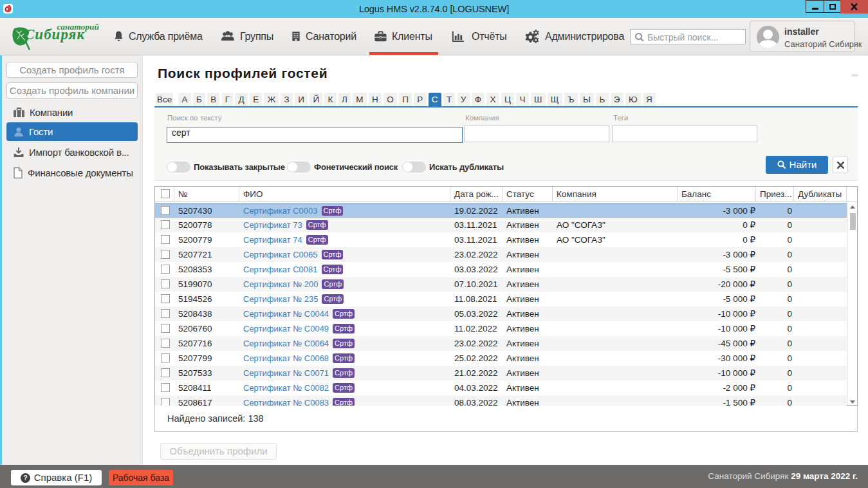  Describe the element at coordinates (55, 35) in the screenshot. I see `svg-text: Сибиряк` at that location.